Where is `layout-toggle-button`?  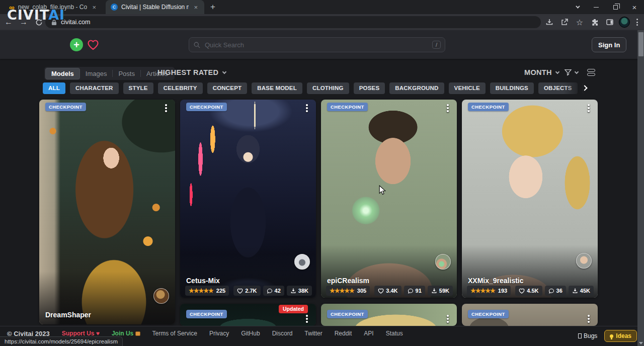
layout-toggle-button is located at coordinates (591, 72).